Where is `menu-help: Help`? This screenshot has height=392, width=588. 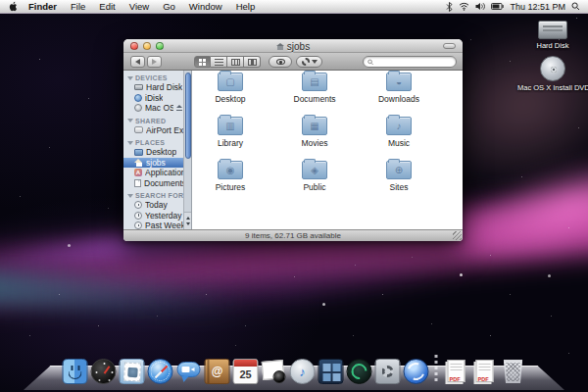 menu-help: Help is located at coordinates (246, 6).